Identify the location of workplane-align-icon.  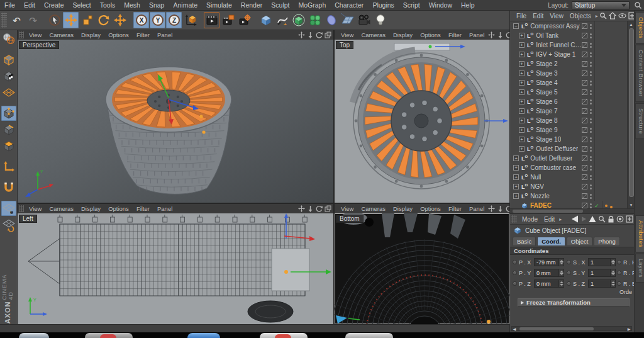
(9, 225).